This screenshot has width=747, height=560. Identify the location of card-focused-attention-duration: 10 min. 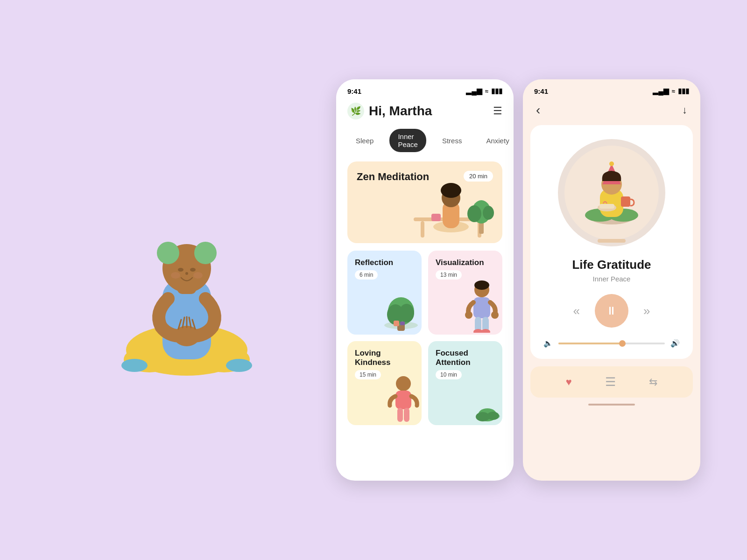
(449, 375).